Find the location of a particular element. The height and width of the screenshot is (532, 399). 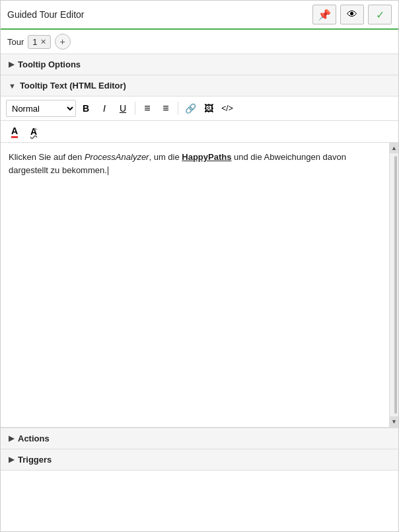

check-icon: ✓ is located at coordinates (381, 15).